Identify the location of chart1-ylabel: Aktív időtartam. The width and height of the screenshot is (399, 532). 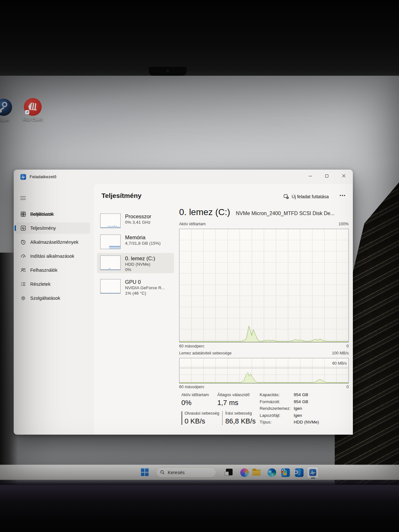
(192, 224).